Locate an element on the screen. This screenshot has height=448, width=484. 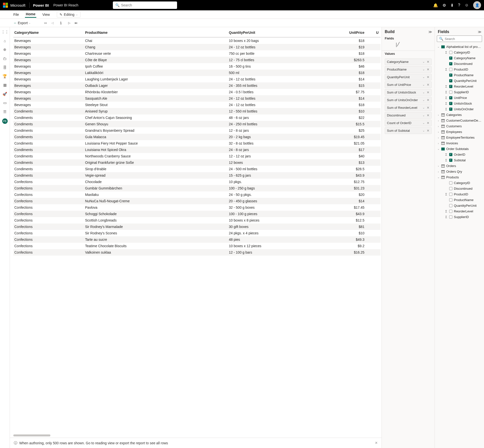
table-row: BeveragesChai10 boxes x 20 bags$18 is located at coordinates (197, 40).